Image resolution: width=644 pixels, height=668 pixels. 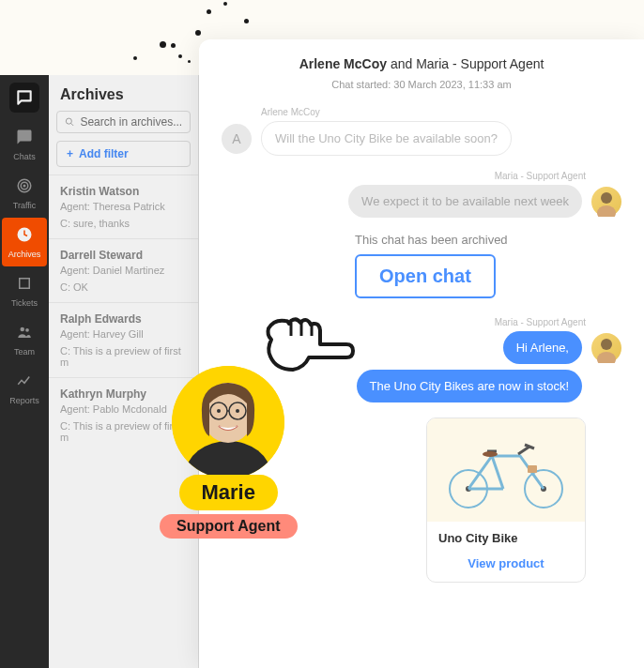 What do you see at coordinates (506, 565) in the screenshot?
I see `view-product-link: View product` at bounding box center [506, 565].